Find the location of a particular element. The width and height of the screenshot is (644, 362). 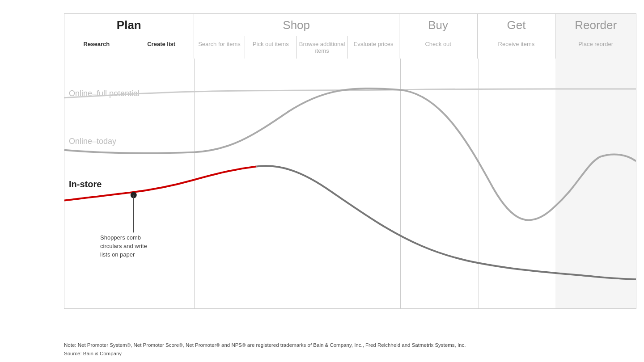

substep-search: Search for items is located at coordinates (220, 47).